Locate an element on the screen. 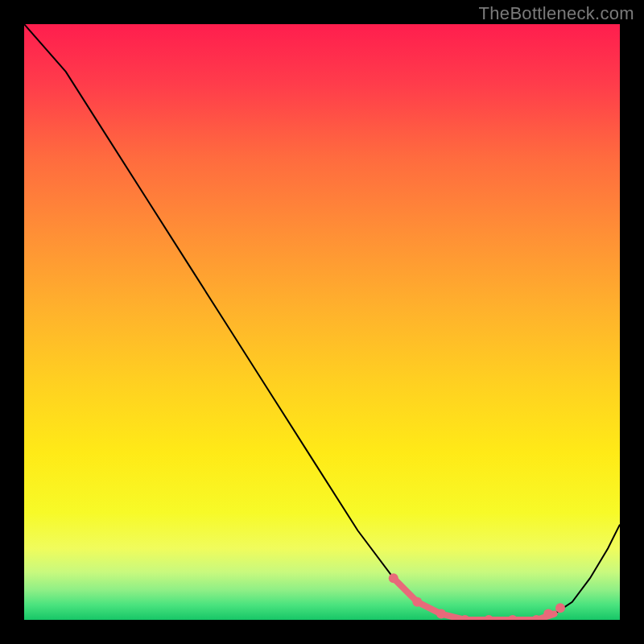 The height and width of the screenshot is (644, 644). watermark-text: TheBottleneck.com is located at coordinates (557, 14).